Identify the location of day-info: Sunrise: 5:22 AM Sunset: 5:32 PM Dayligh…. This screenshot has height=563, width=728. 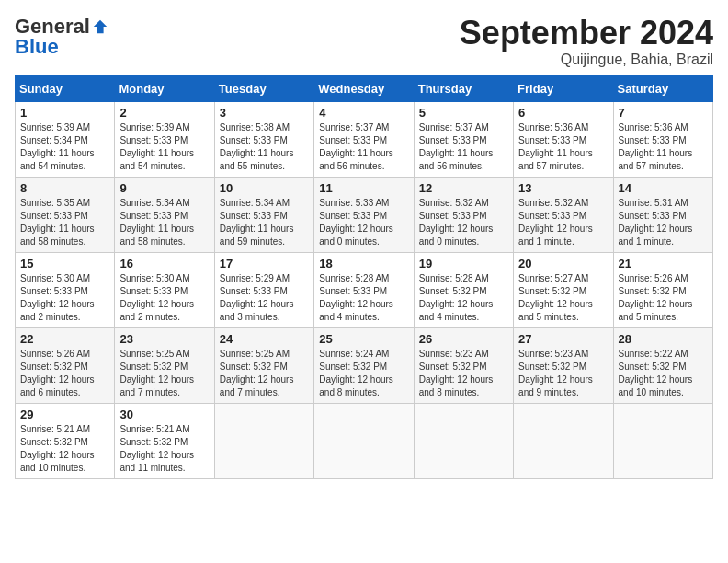
(664, 373).